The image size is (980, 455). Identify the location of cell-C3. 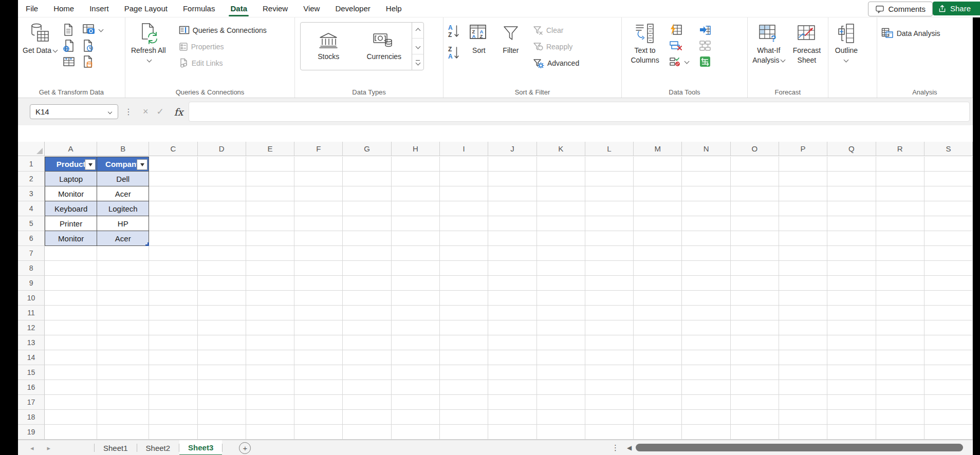
(173, 194).